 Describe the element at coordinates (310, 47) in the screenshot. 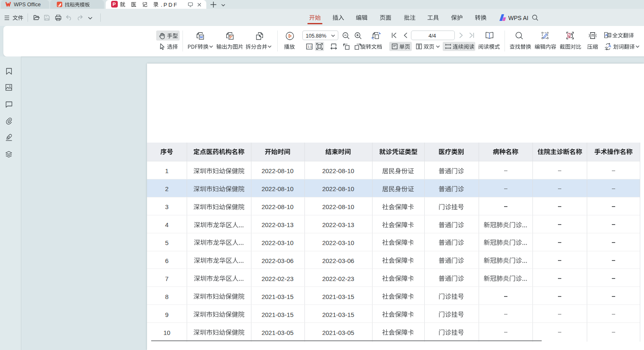

I see `svg-text: 1:1` at that location.